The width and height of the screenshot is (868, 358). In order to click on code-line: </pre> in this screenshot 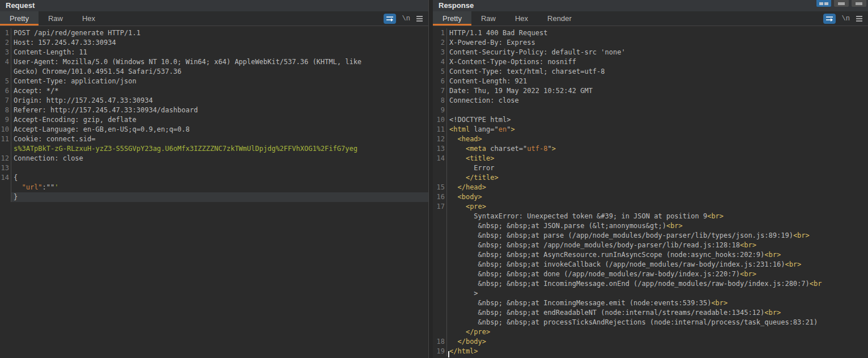, I will do `click(650, 332)`.